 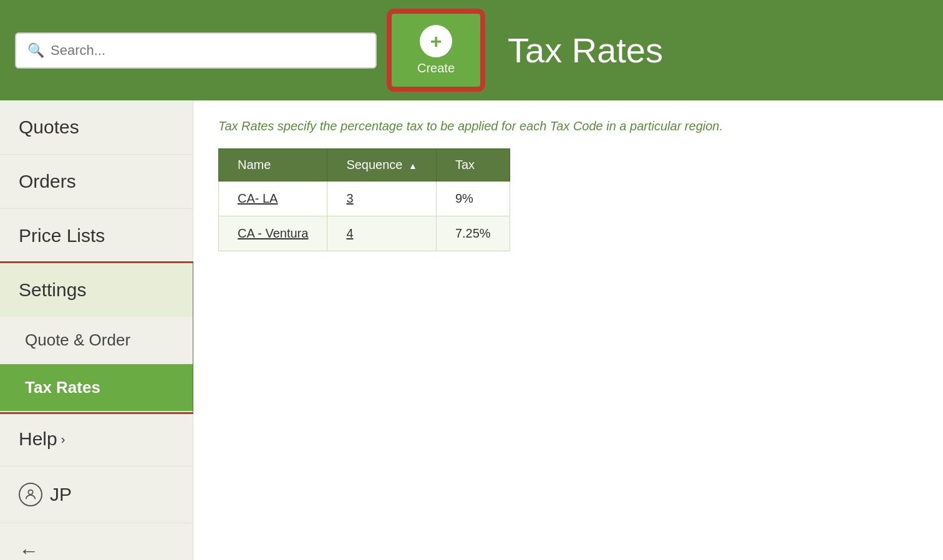 I want to click on link-name-1: CA - Ventura, so click(x=273, y=233).